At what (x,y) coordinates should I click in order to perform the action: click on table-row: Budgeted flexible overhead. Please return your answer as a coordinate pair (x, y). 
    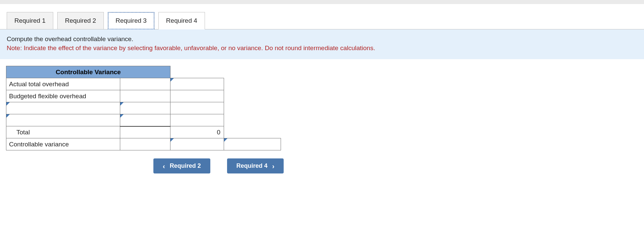
    Looking at the image, I should click on (144, 96).